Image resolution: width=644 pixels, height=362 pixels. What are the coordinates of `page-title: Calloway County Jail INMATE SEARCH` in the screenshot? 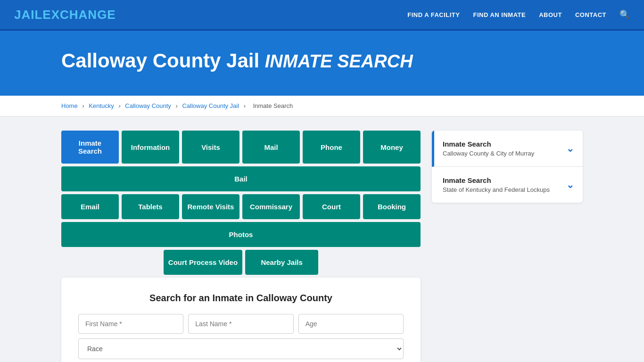 It's located at (346, 61).